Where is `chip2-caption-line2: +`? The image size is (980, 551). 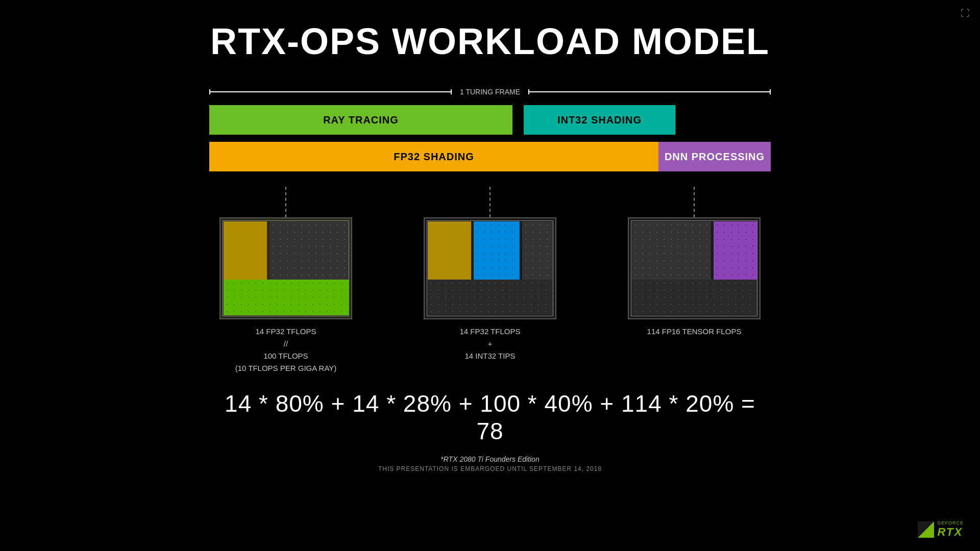 chip2-caption-line2: + is located at coordinates (490, 344).